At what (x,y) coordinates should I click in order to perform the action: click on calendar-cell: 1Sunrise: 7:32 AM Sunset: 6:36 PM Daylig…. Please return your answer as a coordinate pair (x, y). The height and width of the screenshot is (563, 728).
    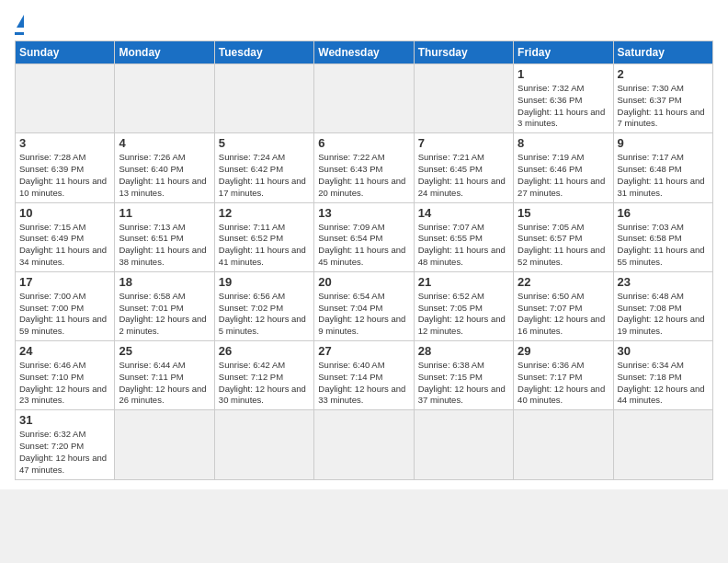
    Looking at the image, I should click on (563, 99).